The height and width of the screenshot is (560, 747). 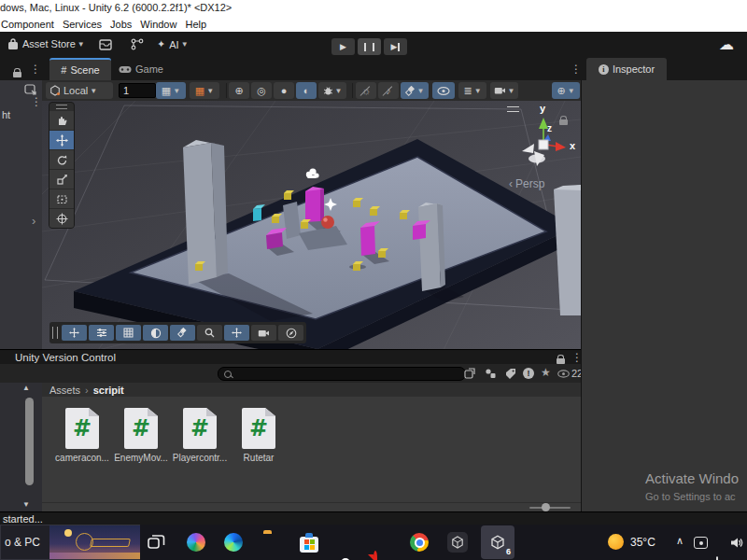 I want to click on overlay-view-options-button, so click(x=101, y=332).